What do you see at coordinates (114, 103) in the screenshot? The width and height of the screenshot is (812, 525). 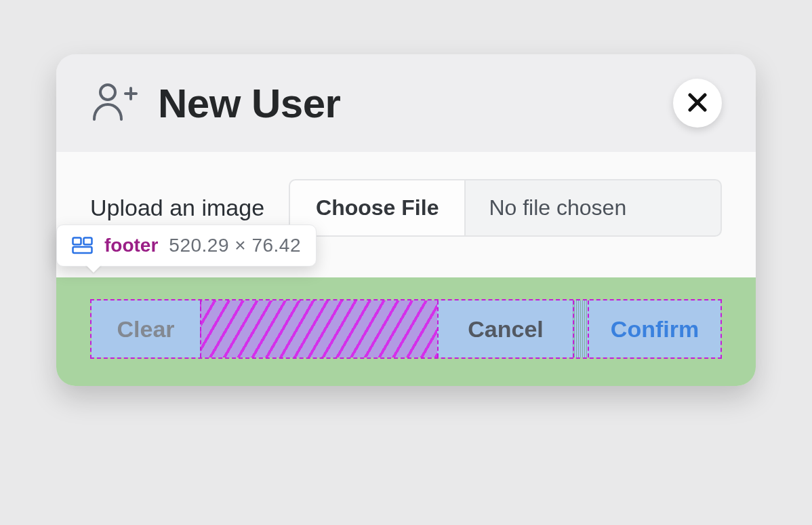 I see `user-plus-icon` at bounding box center [114, 103].